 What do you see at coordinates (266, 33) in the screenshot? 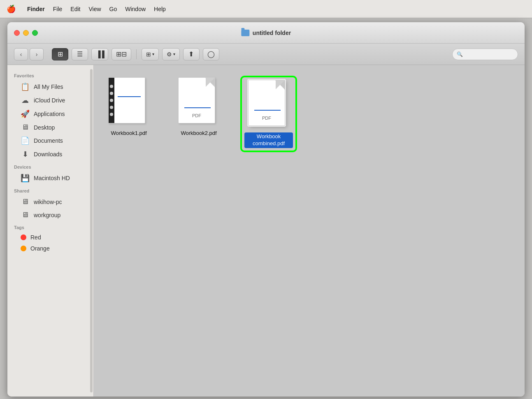
I see `titlebar: untitled folder` at bounding box center [266, 33].